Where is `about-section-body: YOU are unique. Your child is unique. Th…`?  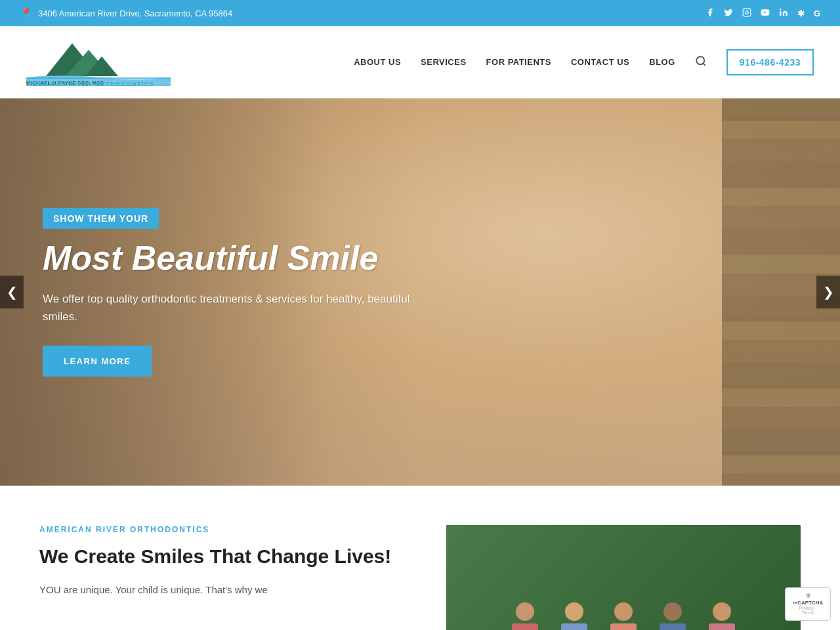
about-section-body: YOU are unique. Your child is unique. Th… is located at coordinates (223, 590).